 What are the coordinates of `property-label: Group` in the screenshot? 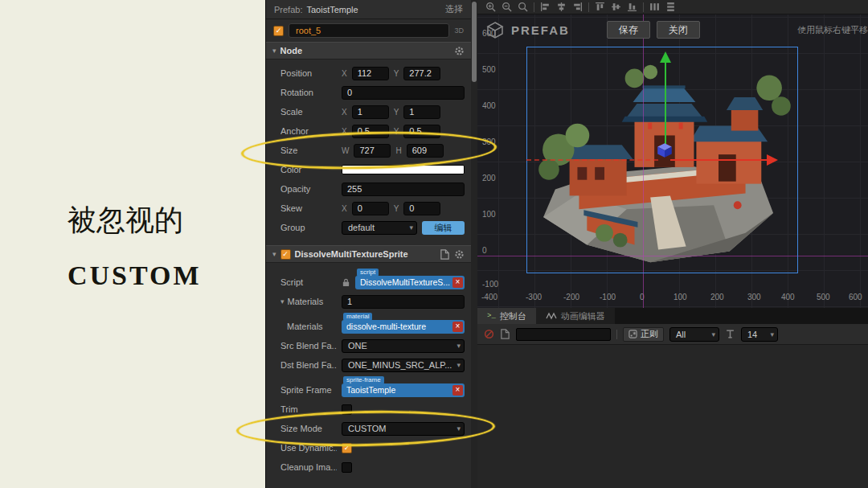 It's located at (309, 228).